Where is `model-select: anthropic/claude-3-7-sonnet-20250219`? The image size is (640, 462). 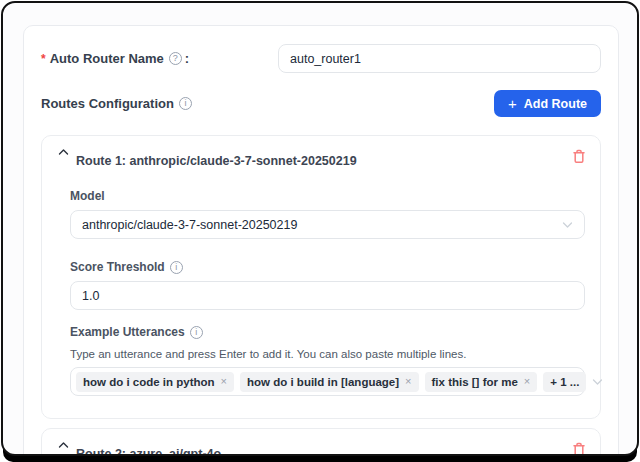
model-select: anthropic/claude-3-7-sonnet-20250219 is located at coordinates (328, 224).